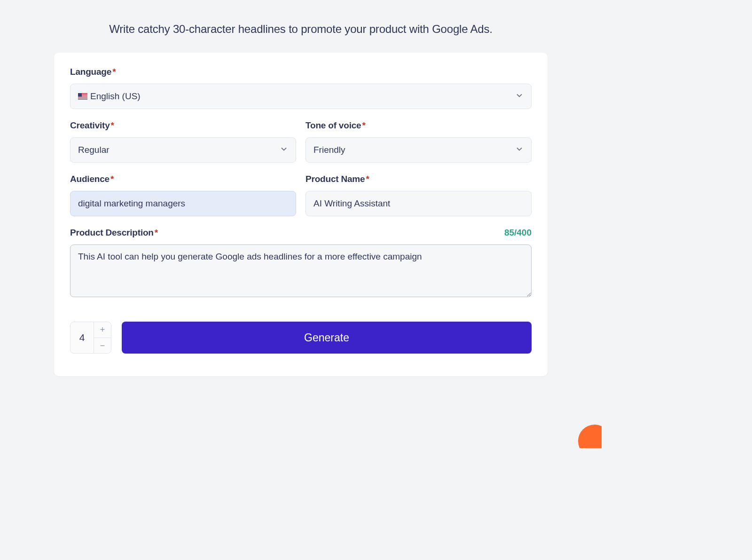  I want to click on product-description-label: Product Description*, so click(114, 233).